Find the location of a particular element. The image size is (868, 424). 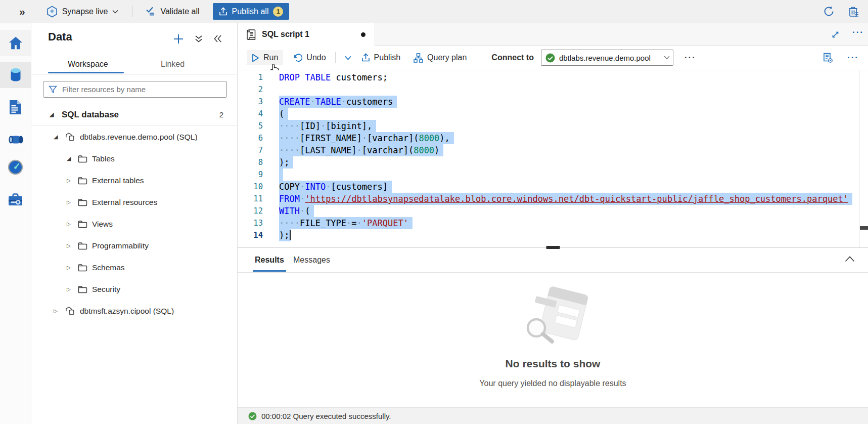

home-icon is located at coordinates (15, 43).